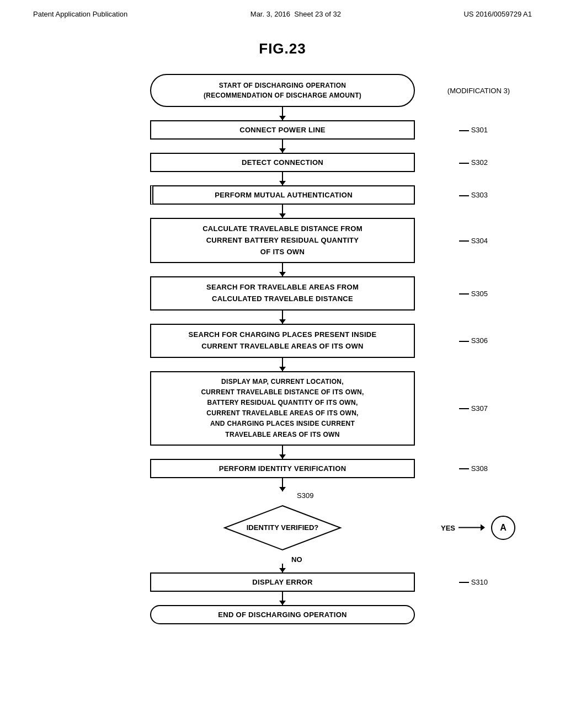 The image size is (565, 728). Describe the element at coordinates (282, 90) in the screenshot. I see `start-box: START OF DISCHARGING OPERATION(RECOMMEND…` at that location.